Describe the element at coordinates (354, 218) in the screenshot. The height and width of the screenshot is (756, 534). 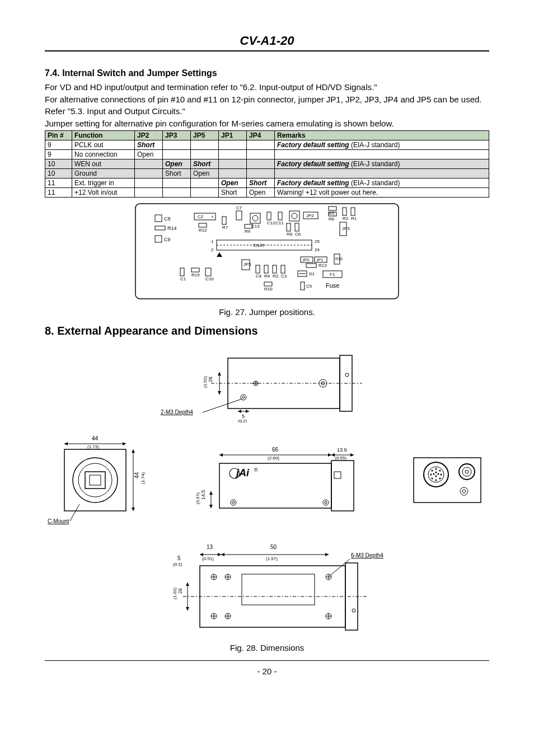
I see `svg-text: R1` at that location.